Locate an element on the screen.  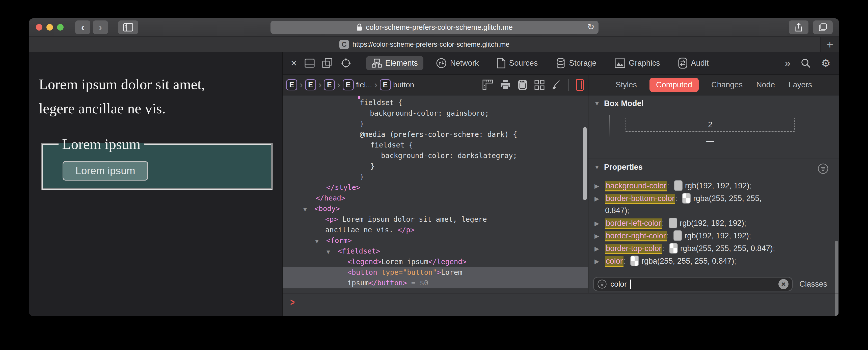
forward-button: › is located at coordinates (100, 27).